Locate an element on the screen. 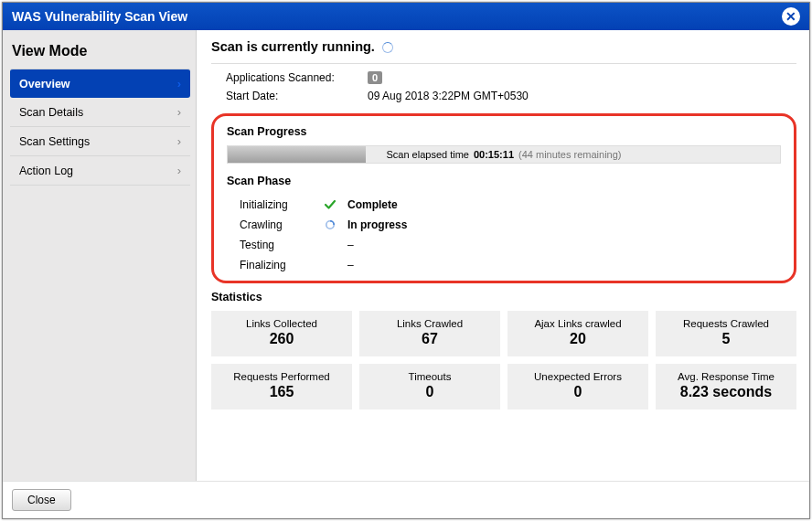 The width and height of the screenshot is (812, 521). sidebar-item-label: Overview is located at coordinates (45, 84).